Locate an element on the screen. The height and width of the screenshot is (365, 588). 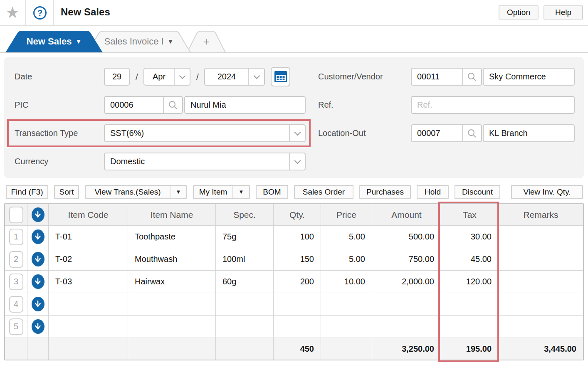
cell-amount: 750.00 is located at coordinates (407, 259).